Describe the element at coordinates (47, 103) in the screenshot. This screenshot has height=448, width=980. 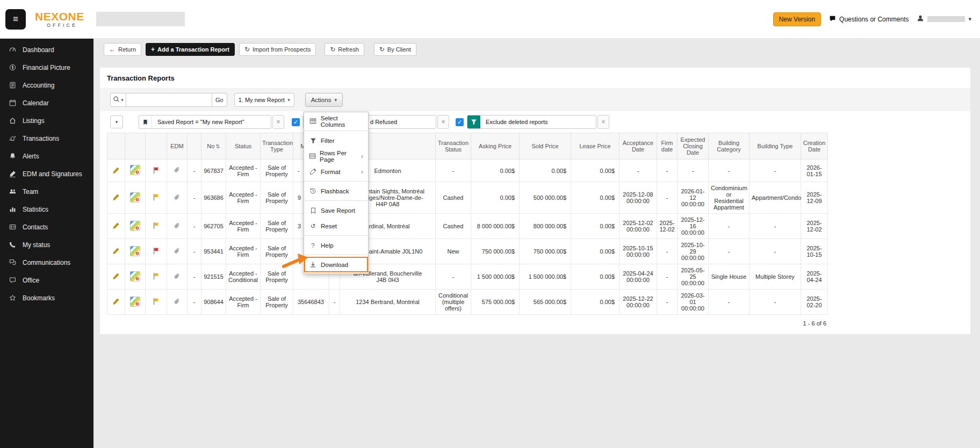
I see `sidebar-item-calendar: Calendar` at that location.